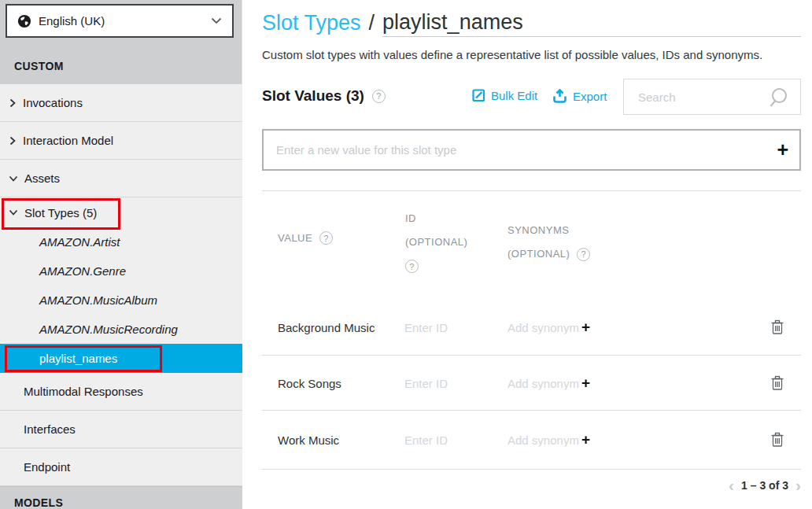  What do you see at coordinates (780, 98) in the screenshot?
I see `search-icon` at bounding box center [780, 98].